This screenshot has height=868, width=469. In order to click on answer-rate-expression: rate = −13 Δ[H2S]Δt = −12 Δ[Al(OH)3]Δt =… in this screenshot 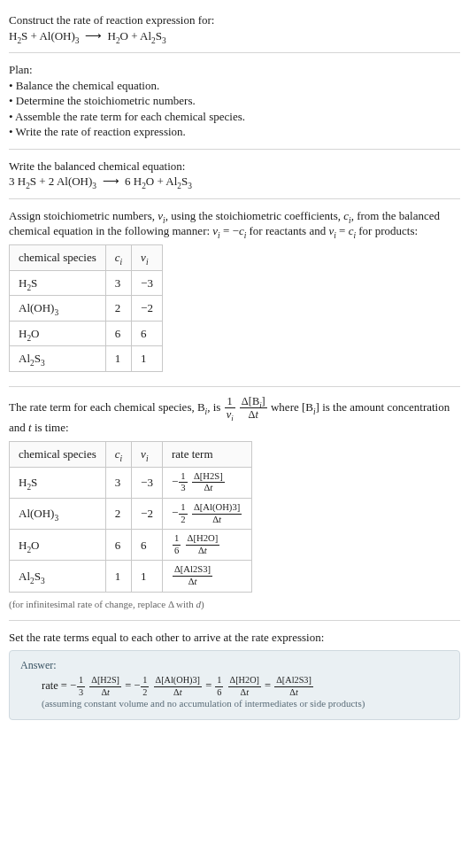, I will do `click(234, 686)`.